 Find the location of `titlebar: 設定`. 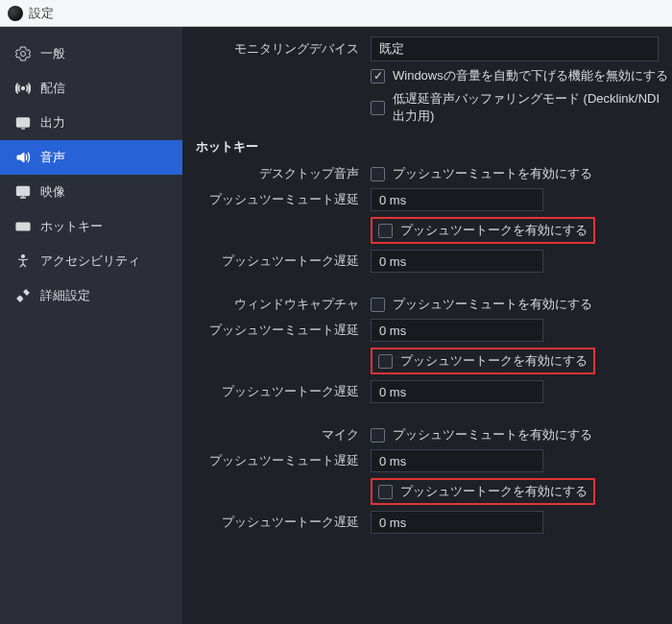

titlebar: 設定 is located at coordinates (336, 13).